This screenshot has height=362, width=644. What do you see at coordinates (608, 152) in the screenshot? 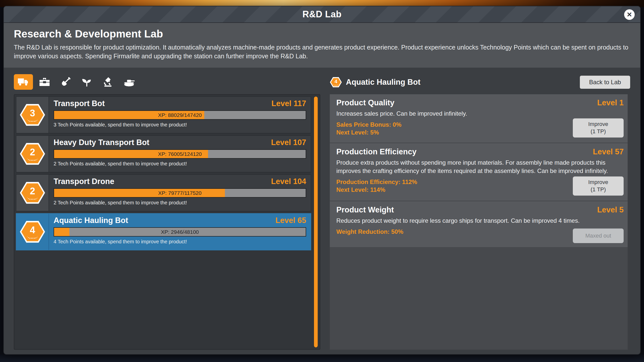
I see `upgrade-level: Level 57` at bounding box center [608, 152].